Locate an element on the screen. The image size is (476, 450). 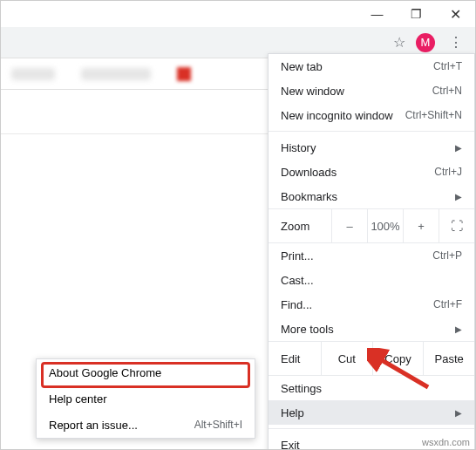
label: New tab is located at coordinates (302, 66).